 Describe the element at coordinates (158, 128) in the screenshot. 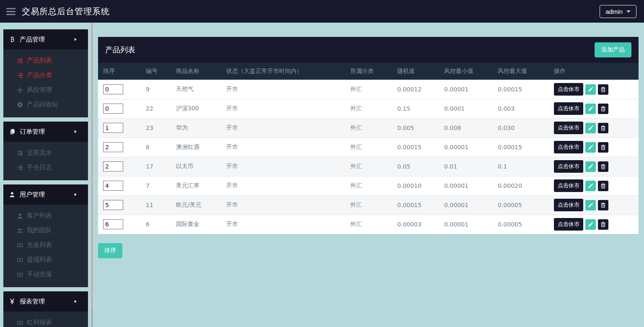

I see `cell-id: 23` at that location.